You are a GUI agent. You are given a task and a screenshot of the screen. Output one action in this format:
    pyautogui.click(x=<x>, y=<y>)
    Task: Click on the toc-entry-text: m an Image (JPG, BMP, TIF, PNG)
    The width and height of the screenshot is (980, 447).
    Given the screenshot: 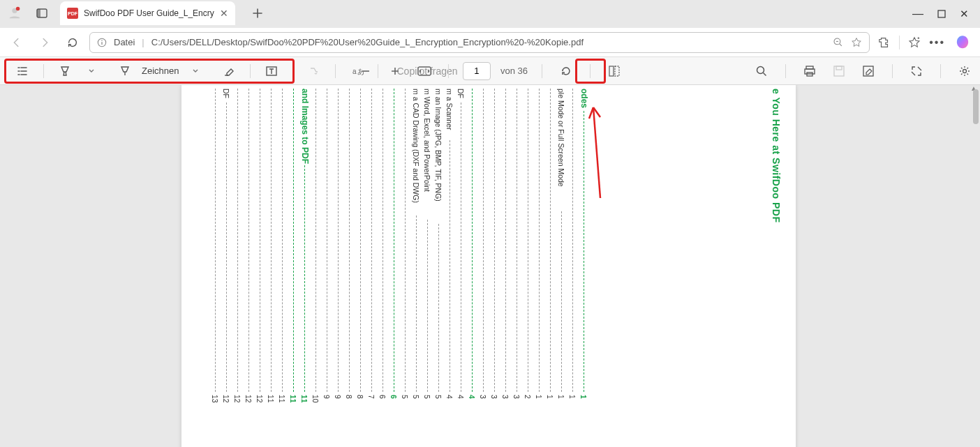 What is the action you would take?
    pyautogui.click(x=438, y=145)
    